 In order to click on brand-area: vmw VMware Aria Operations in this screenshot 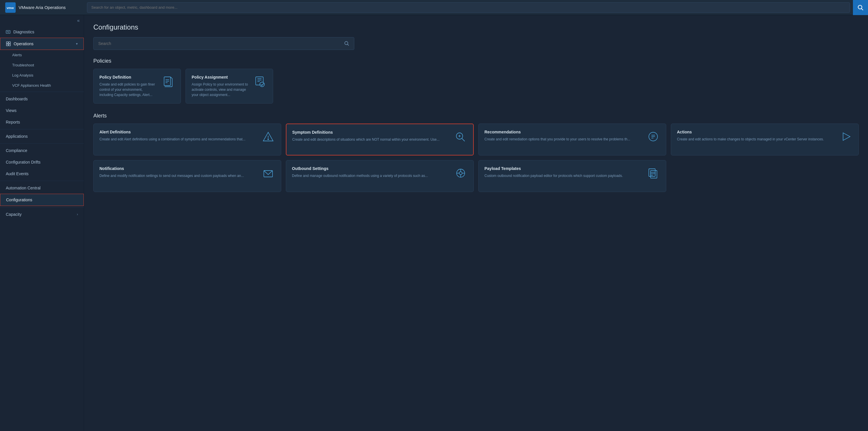, I will do `click(42, 7)`.